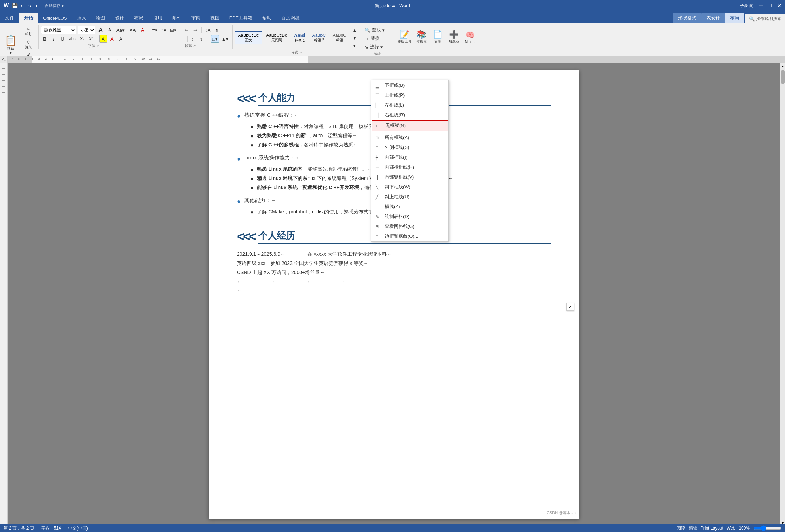  I want to click on tab-view: 视图, so click(215, 18).